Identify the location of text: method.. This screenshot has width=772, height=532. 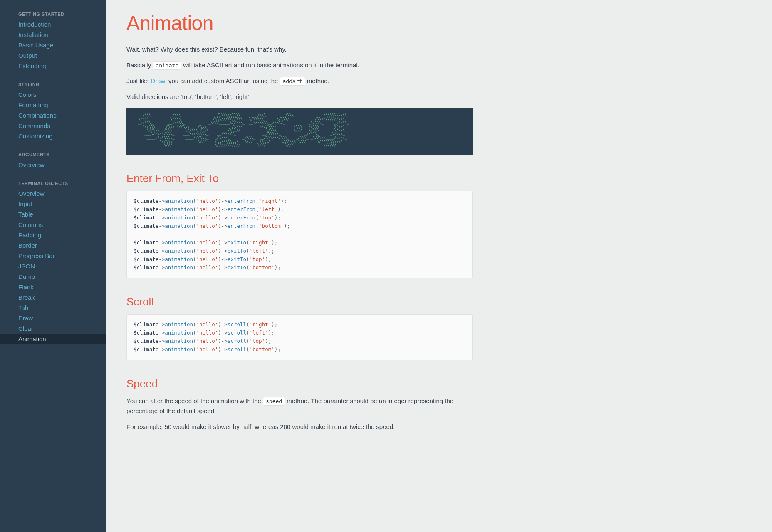
(317, 81).